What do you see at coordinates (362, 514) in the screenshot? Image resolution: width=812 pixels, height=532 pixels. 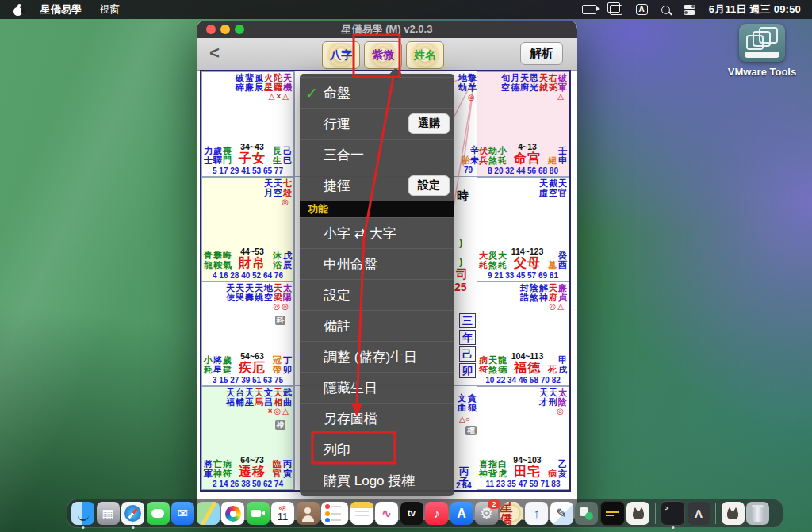 I see `dock-icon-notes` at bounding box center [362, 514].